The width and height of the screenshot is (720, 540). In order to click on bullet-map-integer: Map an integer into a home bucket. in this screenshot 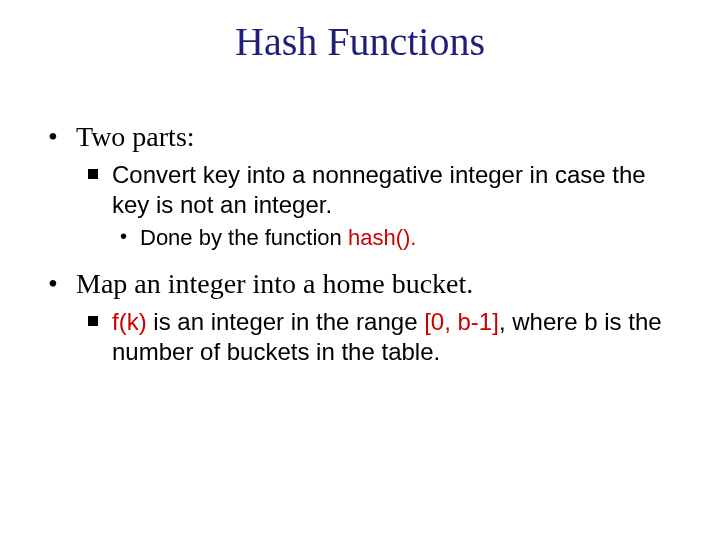, I will do `click(360, 284)`.